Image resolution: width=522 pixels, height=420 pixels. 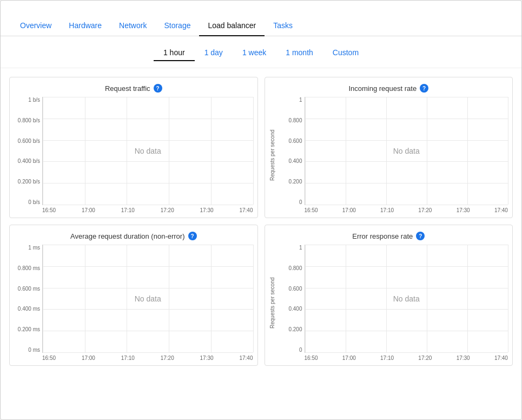 What do you see at coordinates (134, 88) in the screenshot?
I see `chart-title-row-request-traffic: Request traffic?` at bounding box center [134, 88].